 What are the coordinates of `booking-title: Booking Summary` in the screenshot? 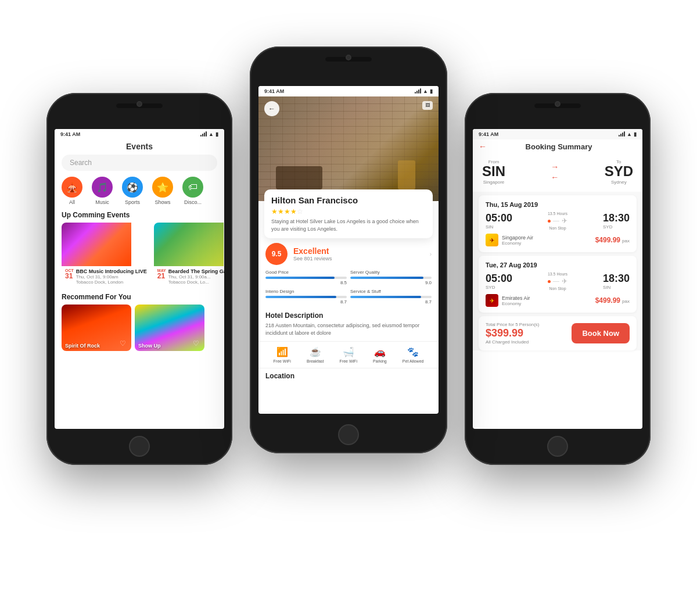 It's located at (559, 146).